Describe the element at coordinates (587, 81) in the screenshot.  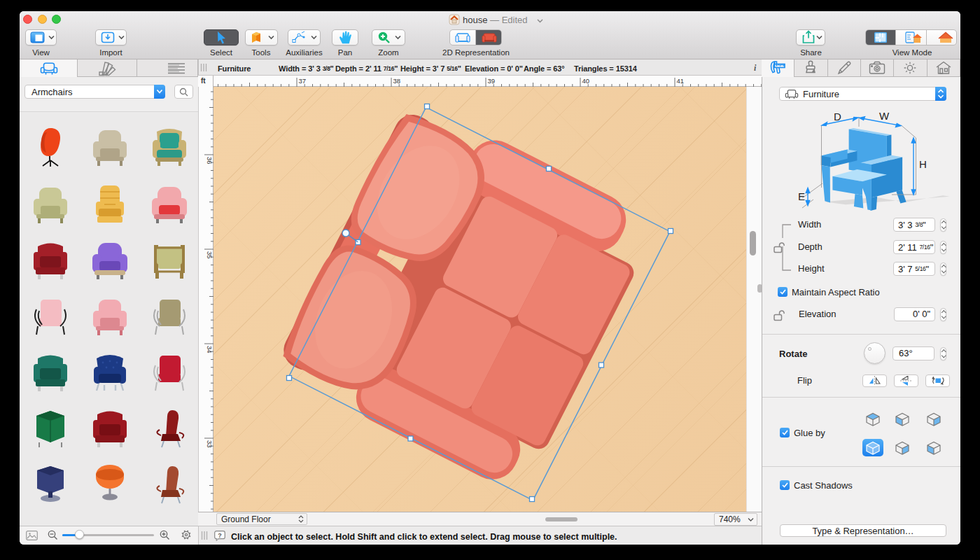
I see `svg-text: 40` at that location.